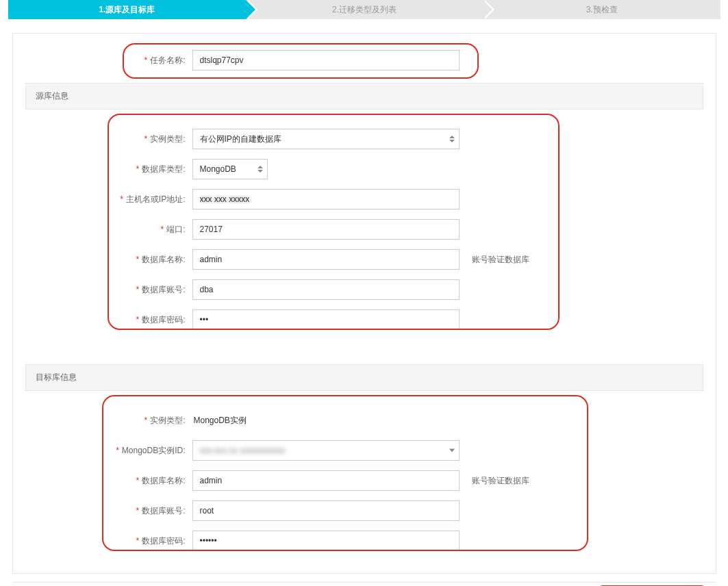 The image size is (728, 586). Describe the element at coordinates (163, 511) in the screenshot. I see `target-account-label: 数据库账号:` at that location.